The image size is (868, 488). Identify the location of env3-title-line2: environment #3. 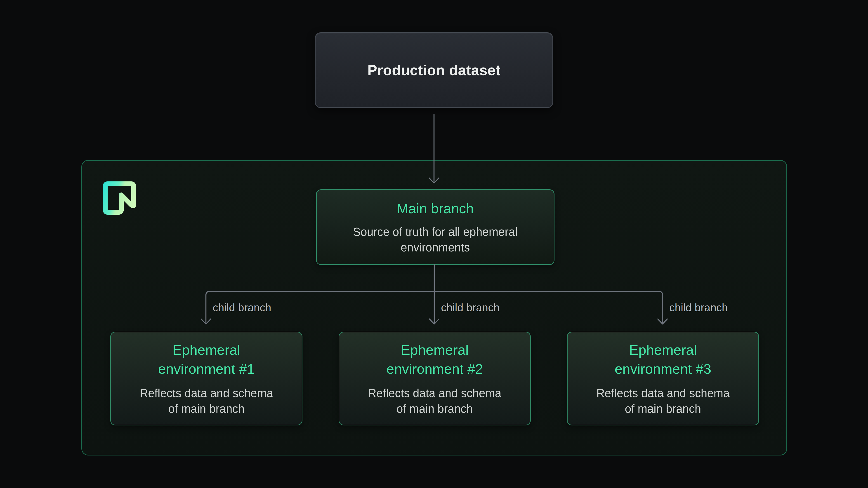
(663, 369).